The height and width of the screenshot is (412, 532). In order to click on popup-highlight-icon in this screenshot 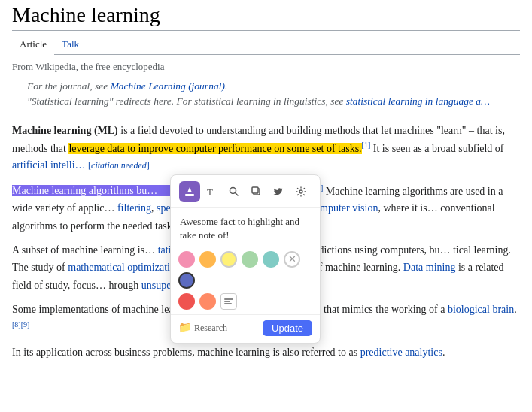, I will do `click(190, 192)`.